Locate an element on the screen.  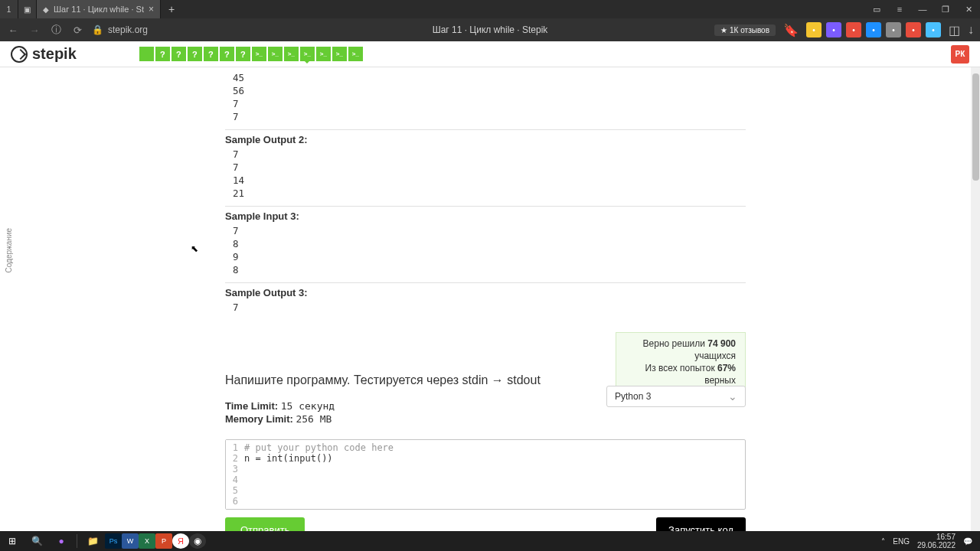
powerpoint-icon: P is located at coordinates (164, 541).